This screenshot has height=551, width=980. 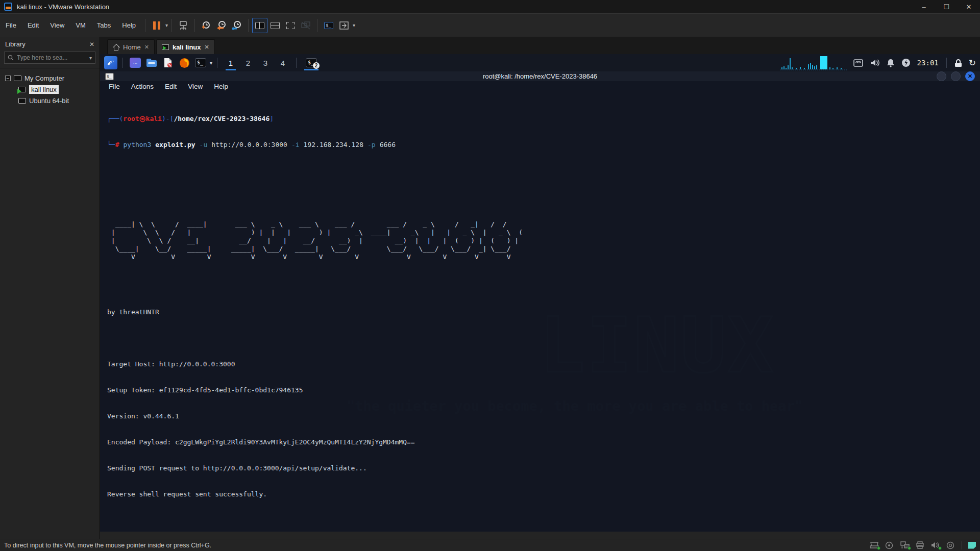 What do you see at coordinates (129, 26) in the screenshot?
I see `menu-help: Help` at bounding box center [129, 26].